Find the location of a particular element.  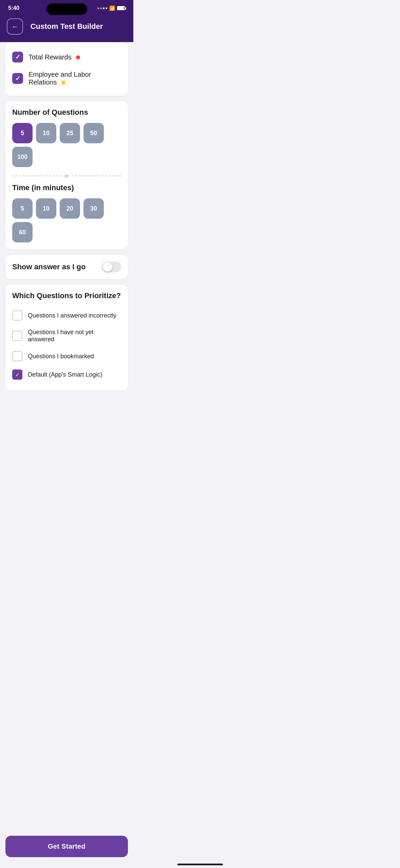

prioritize-check-icon-3: ✓ is located at coordinates (18, 375).